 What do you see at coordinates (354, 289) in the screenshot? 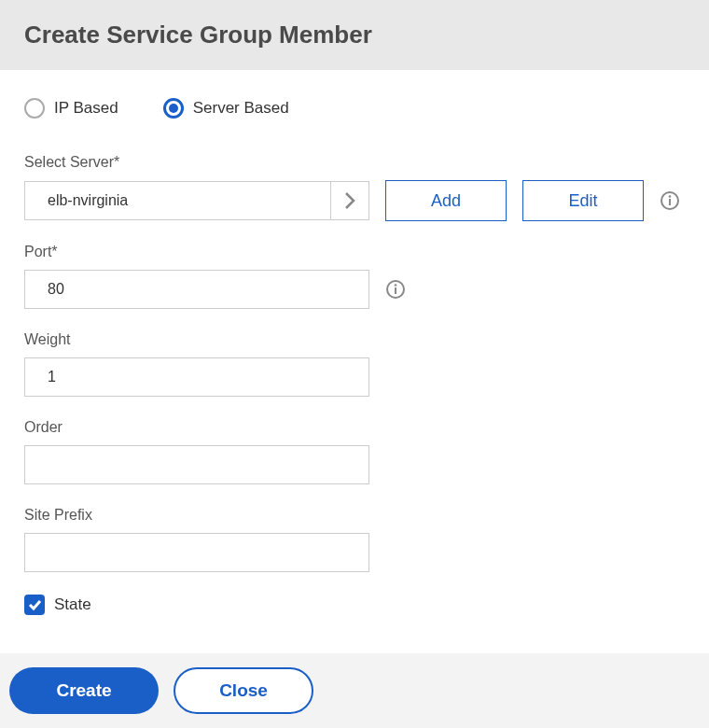
I see `port-row` at bounding box center [354, 289].